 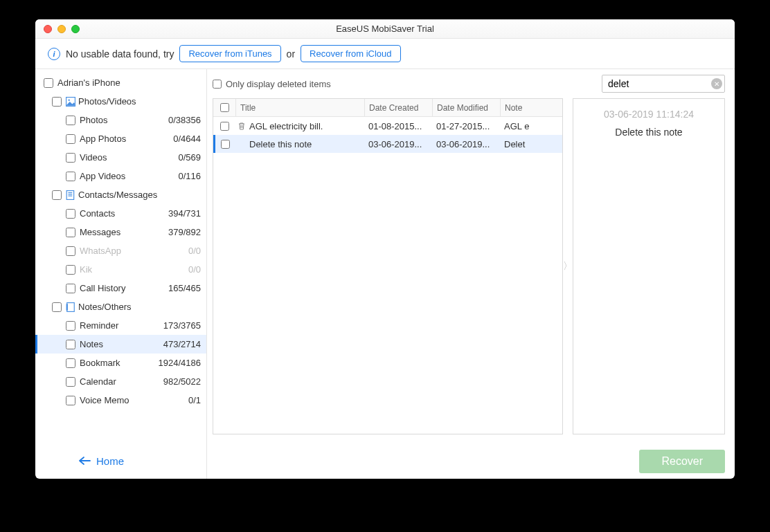 What do you see at coordinates (568, 266) in the screenshot?
I see `splitter: 〉` at bounding box center [568, 266].